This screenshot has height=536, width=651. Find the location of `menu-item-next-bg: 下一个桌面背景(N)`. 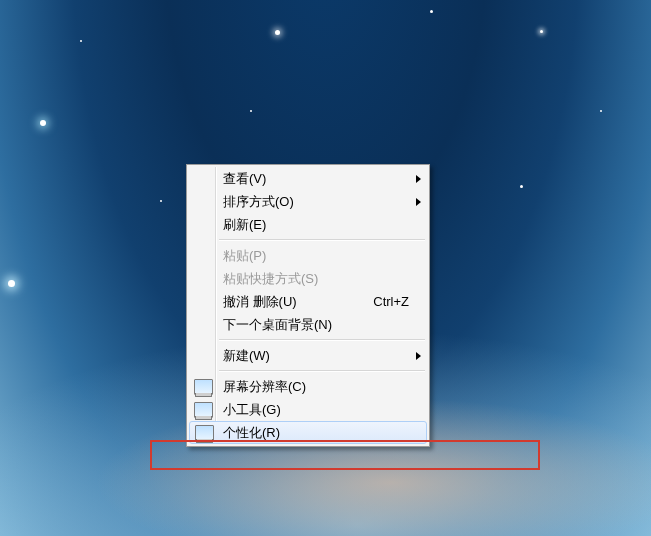

menu-item-next-bg: 下一个桌面背景(N) is located at coordinates (308, 324).